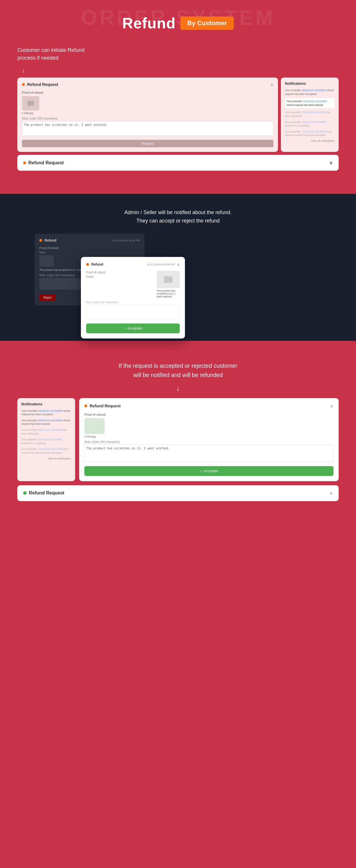 This screenshot has width=356, height=868. Describe the element at coordinates (46, 432) in the screenshot. I see `s3-notif-item-3: Your preorder 20241215-10210955 has been…` at that location.